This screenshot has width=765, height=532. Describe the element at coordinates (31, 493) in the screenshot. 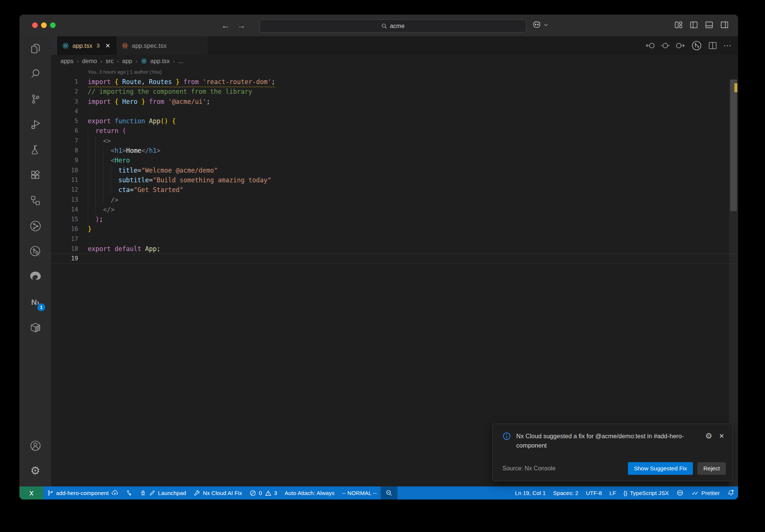

I see `remote-indicator` at that location.